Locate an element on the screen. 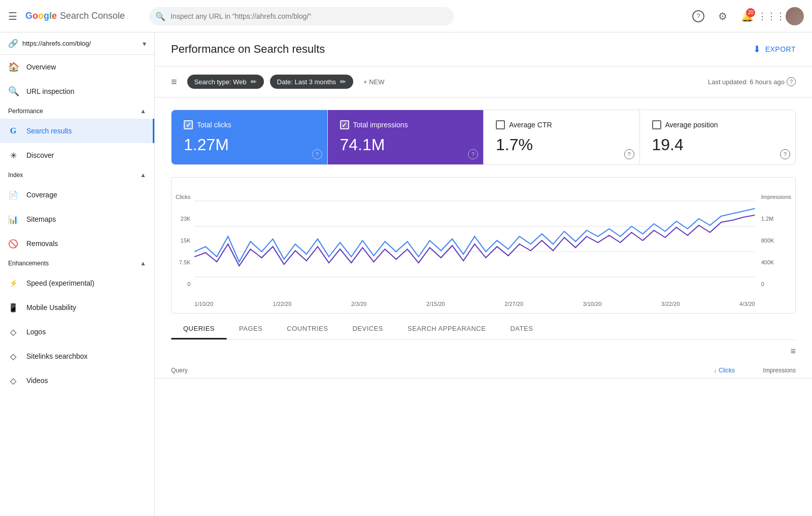 The height and width of the screenshot is (516, 812). avg-ctr-label: Average CTR is located at coordinates (531, 125).